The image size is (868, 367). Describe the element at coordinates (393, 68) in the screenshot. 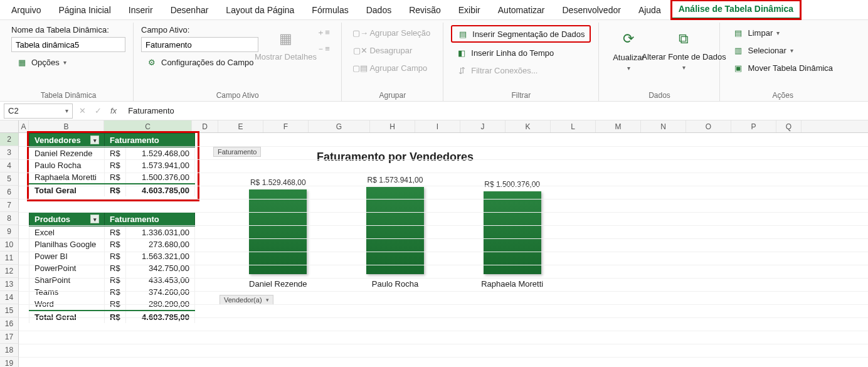

I see `group-field-button: ▢▤ Agrupar Campo` at that location.